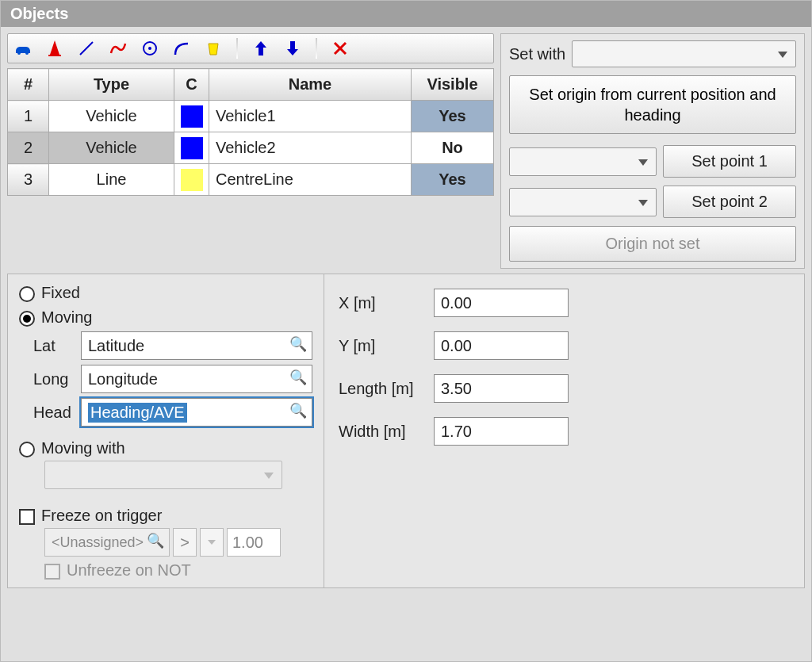  What do you see at coordinates (27, 450) in the screenshot?
I see `moving-with-radio` at bounding box center [27, 450].